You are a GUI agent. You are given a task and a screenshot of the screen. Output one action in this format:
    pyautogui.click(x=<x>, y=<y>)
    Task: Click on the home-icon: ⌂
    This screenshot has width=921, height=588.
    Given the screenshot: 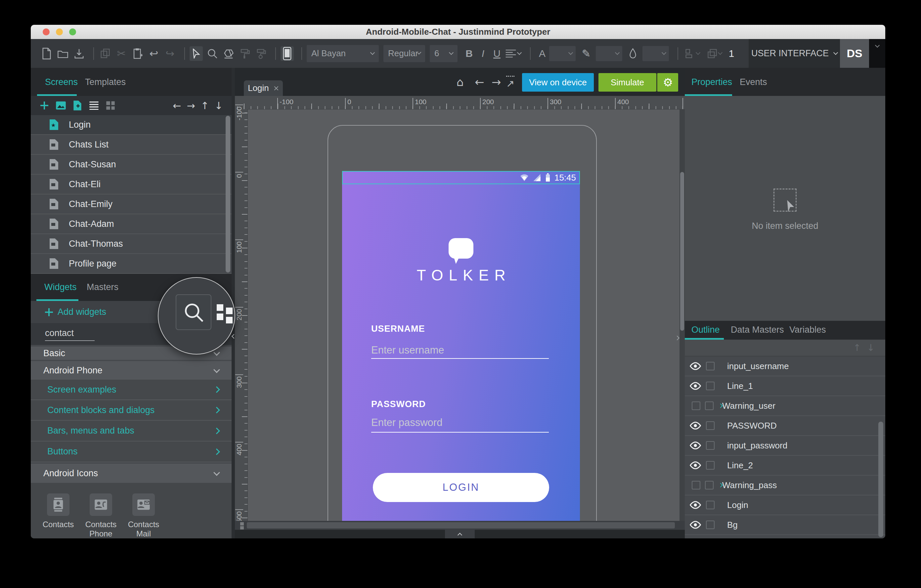 What is the action you would take?
    pyautogui.click(x=460, y=82)
    